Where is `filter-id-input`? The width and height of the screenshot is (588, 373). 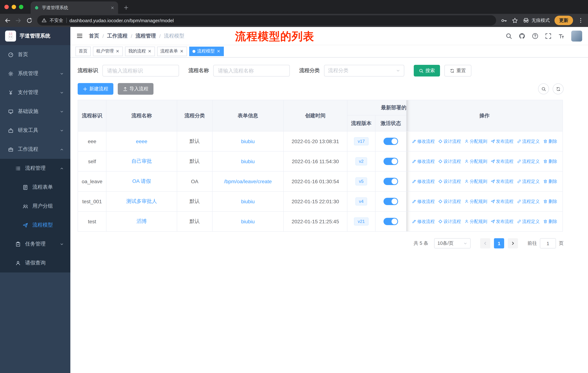 filter-id-input is located at coordinates (141, 71).